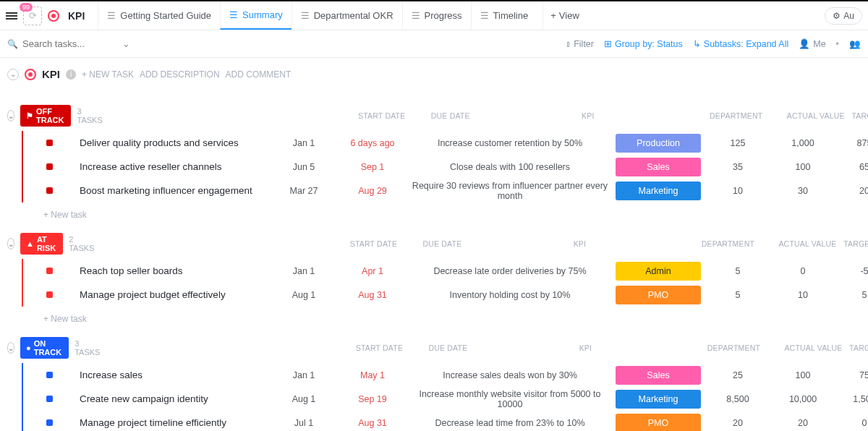 The height and width of the screenshot is (431, 868). I want to click on start-date: Mar 27, so click(304, 191).